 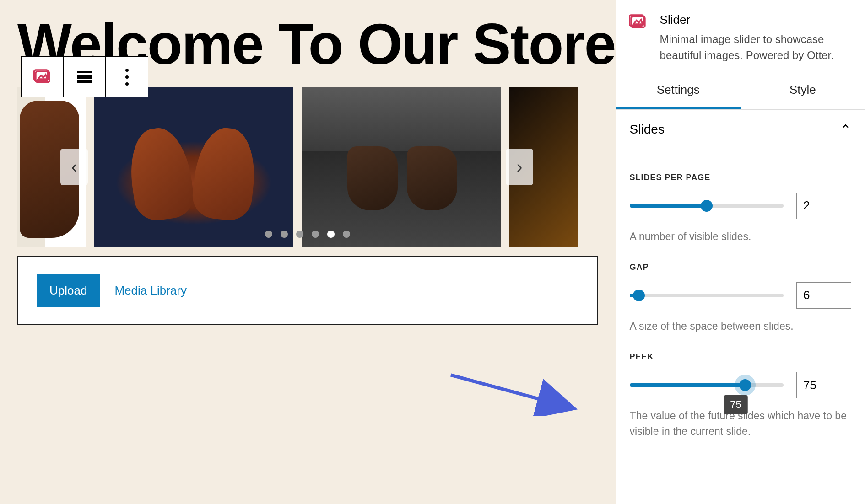 I want to click on control-slides-per-page: SLIDES PER PAGE A number of visible slid…, so click(x=741, y=209).